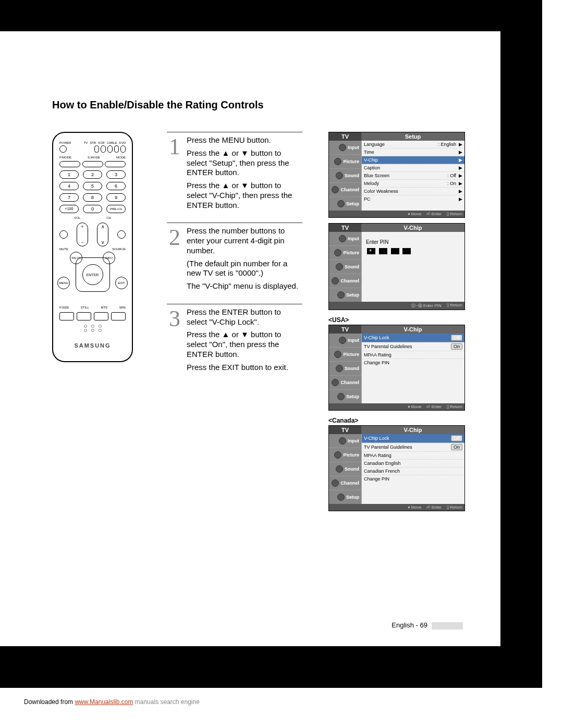  What do you see at coordinates (413, 228) in the screenshot?
I see `osd-title: V-Chip` at bounding box center [413, 228].